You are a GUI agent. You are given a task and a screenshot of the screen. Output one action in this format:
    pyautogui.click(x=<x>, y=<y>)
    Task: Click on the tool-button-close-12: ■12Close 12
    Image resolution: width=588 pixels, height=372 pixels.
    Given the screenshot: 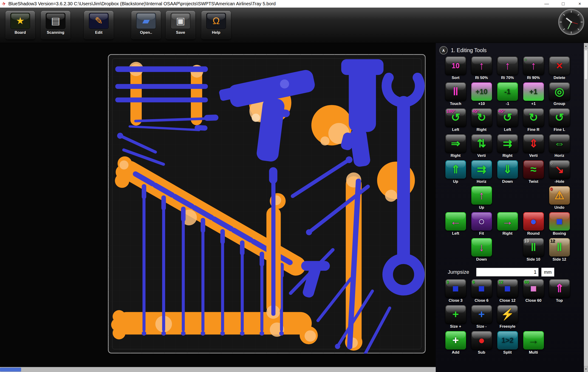 What is the action you would take?
    pyautogui.click(x=507, y=292)
    